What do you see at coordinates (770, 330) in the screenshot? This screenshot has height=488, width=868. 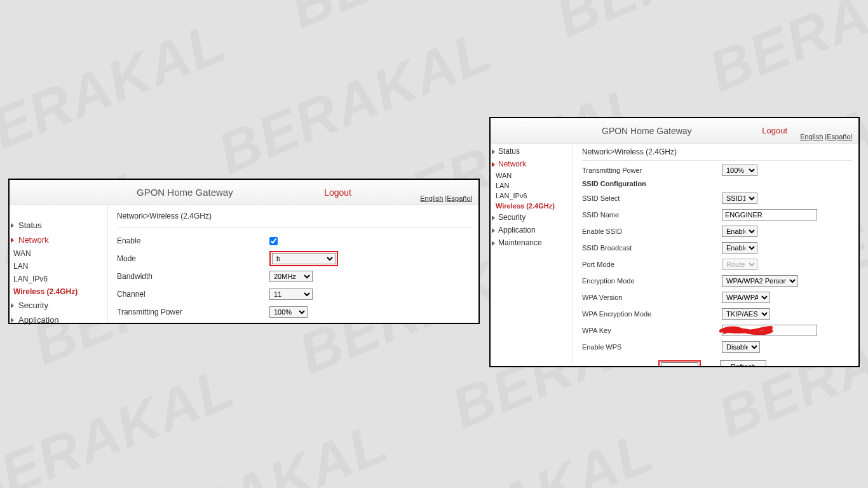 I see `wpa-key-redacted` at bounding box center [770, 330].